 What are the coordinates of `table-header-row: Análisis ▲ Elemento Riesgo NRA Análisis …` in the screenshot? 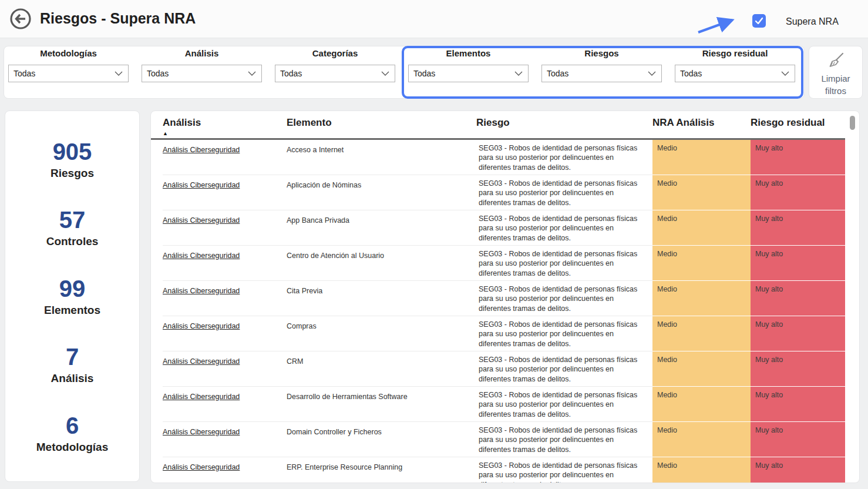 It's located at (498, 126).